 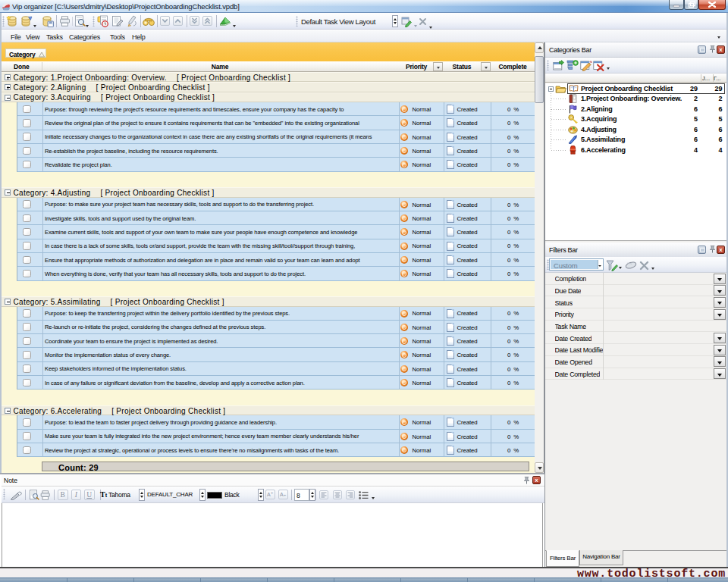 I want to click on svg-text: A⁺, so click(x=270, y=494).